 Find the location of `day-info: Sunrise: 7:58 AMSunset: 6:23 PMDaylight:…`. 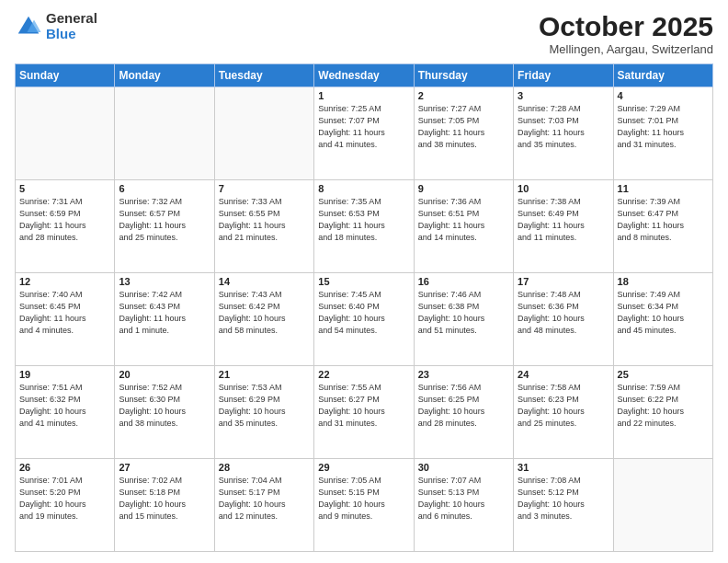

day-info: Sunrise: 7:58 AMSunset: 6:23 PMDaylight:… is located at coordinates (563, 406).